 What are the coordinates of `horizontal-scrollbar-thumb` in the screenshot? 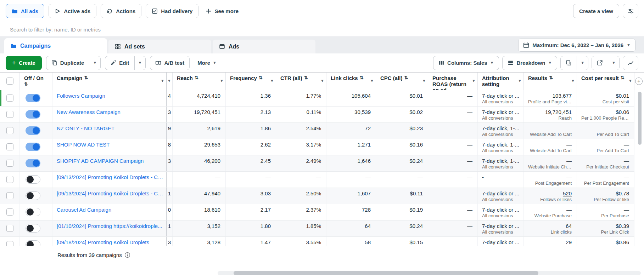 It's located at (386, 273).